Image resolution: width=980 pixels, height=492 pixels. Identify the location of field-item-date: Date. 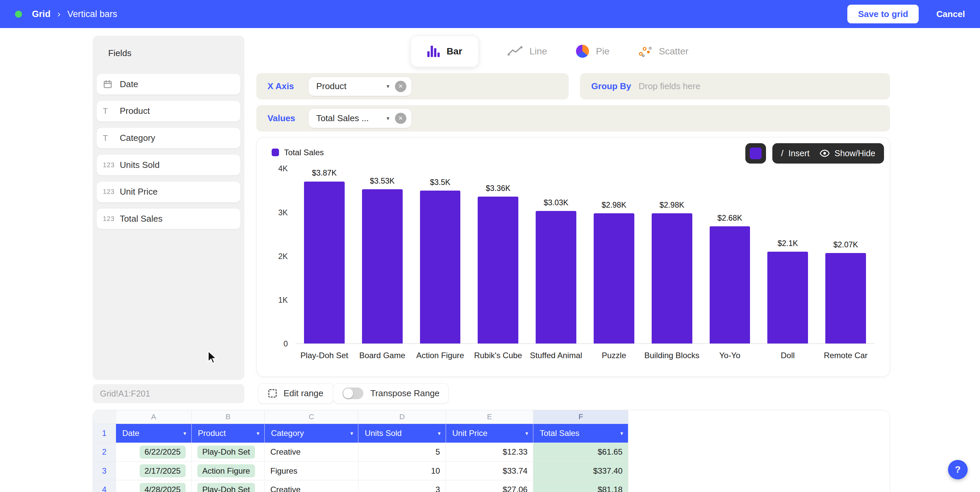
(169, 84).